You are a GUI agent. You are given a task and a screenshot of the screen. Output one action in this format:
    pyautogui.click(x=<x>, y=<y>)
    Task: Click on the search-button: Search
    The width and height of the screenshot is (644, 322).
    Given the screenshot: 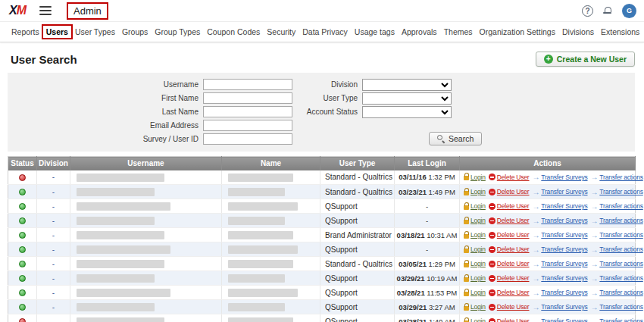 What is the action you would take?
    pyautogui.click(x=455, y=139)
    